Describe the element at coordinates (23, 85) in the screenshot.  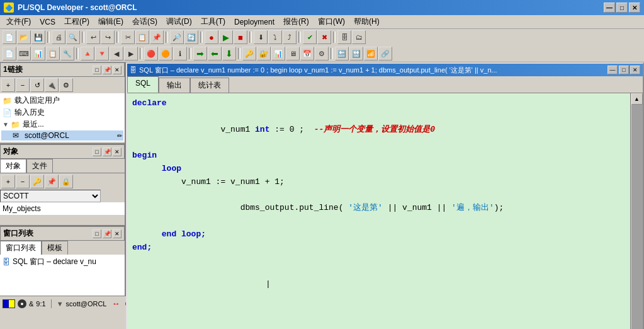
I see `conn-remove: −` at that location.